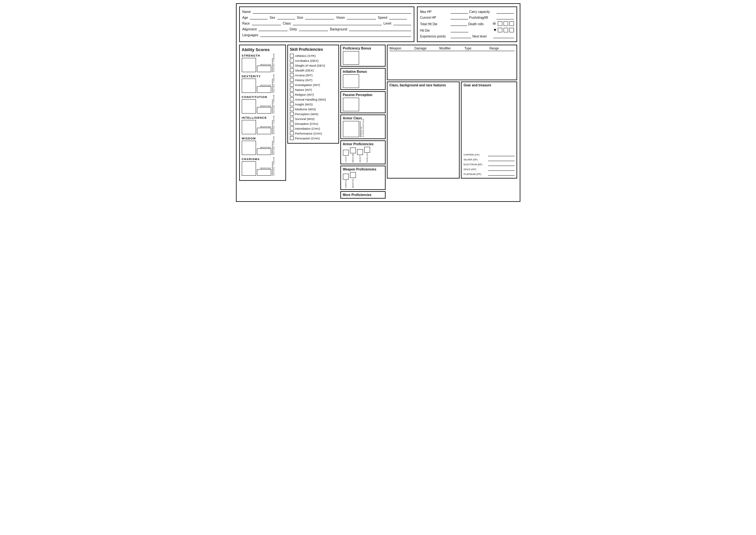 The image size is (756, 535). Describe the element at coordinates (459, 24) in the screenshot. I see `total-hit-die-field` at that location.